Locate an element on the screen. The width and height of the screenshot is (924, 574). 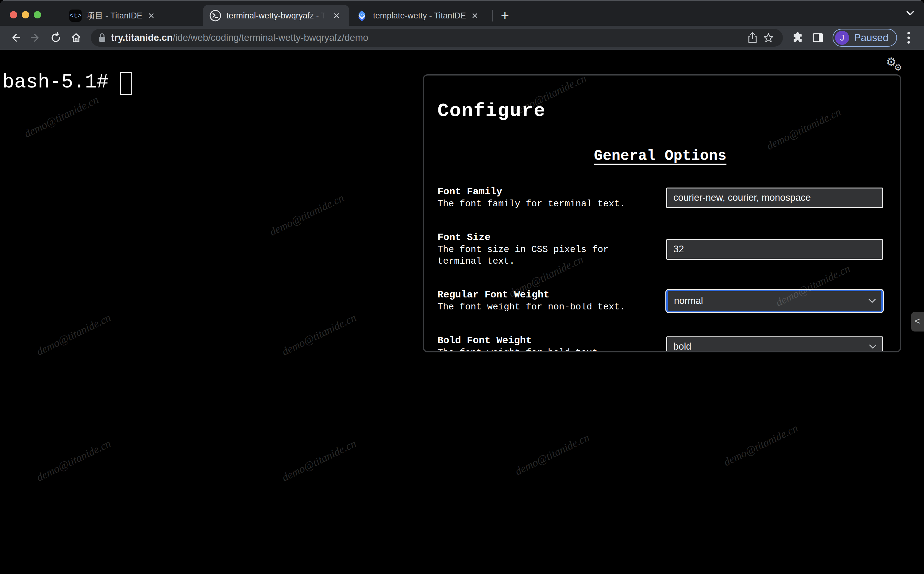
url-path: /ide/web/coding/terminal-wetty-bwqryafz/… is located at coordinates (270, 38).